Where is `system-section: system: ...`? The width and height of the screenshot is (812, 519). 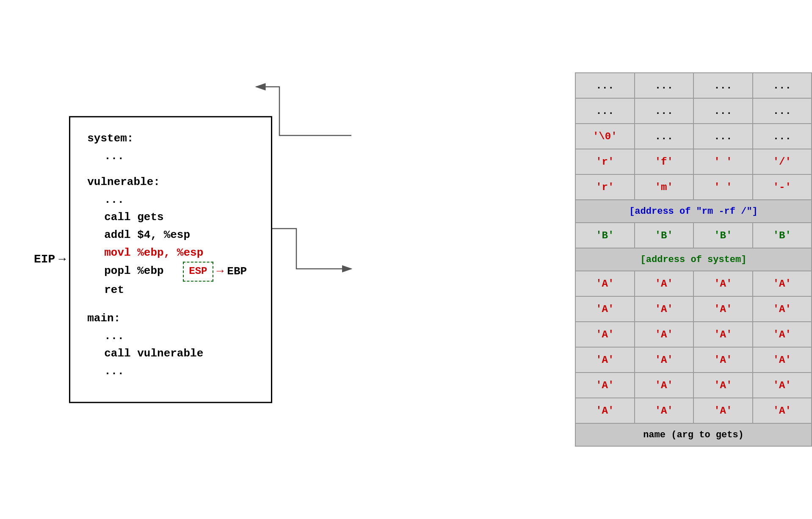 system-section: system: ... is located at coordinates (171, 147).